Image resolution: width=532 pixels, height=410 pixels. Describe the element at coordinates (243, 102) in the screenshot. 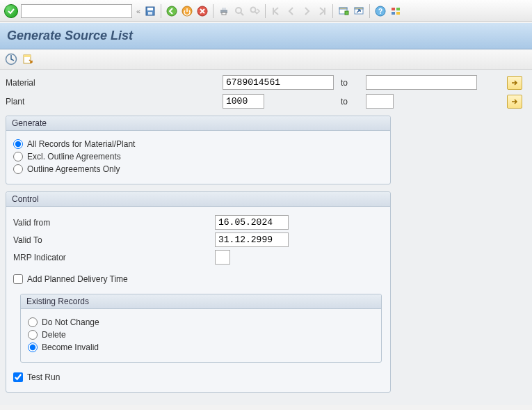

I see `plant-from-input` at that location.